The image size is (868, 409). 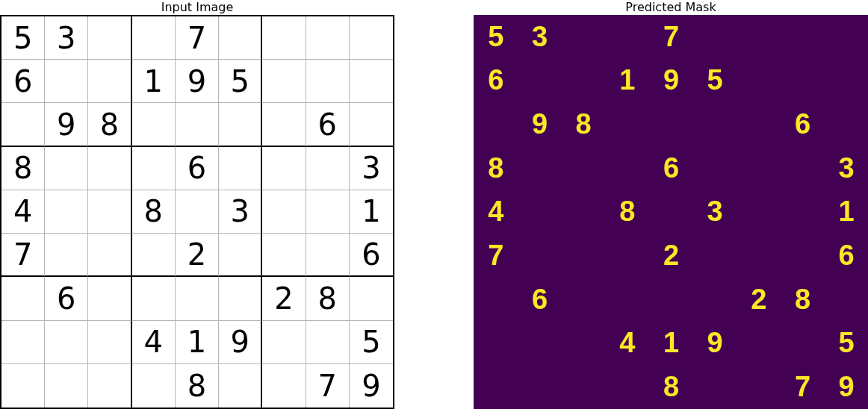 What do you see at coordinates (23, 255) in the screenshot?
I see `sudoku-cell: 7` at bounding box center [23, 255].